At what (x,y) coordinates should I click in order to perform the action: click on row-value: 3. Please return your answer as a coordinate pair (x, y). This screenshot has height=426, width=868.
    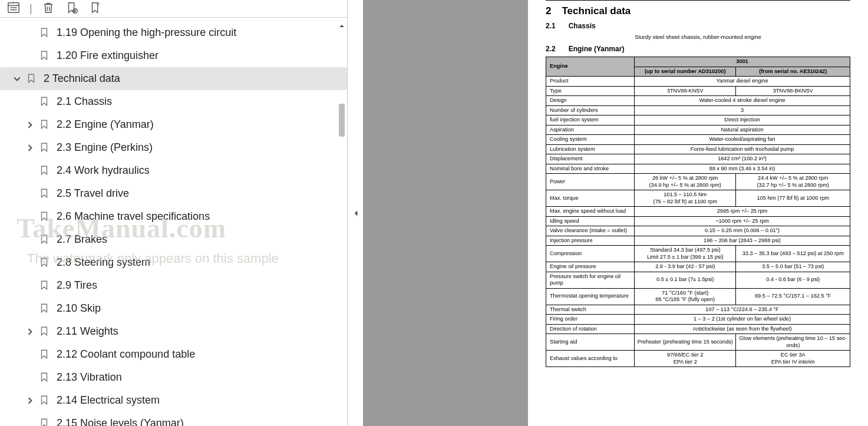
    Looking at the image, I should click on (742, 111).